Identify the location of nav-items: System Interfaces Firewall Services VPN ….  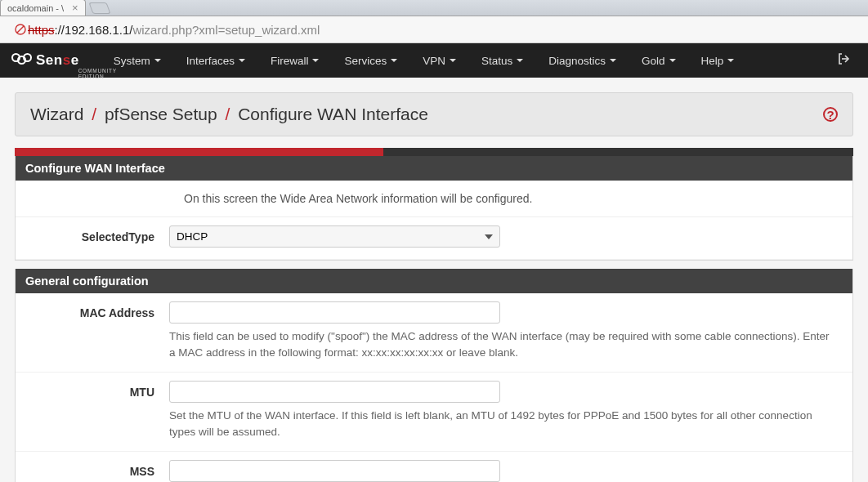
(424, 60).